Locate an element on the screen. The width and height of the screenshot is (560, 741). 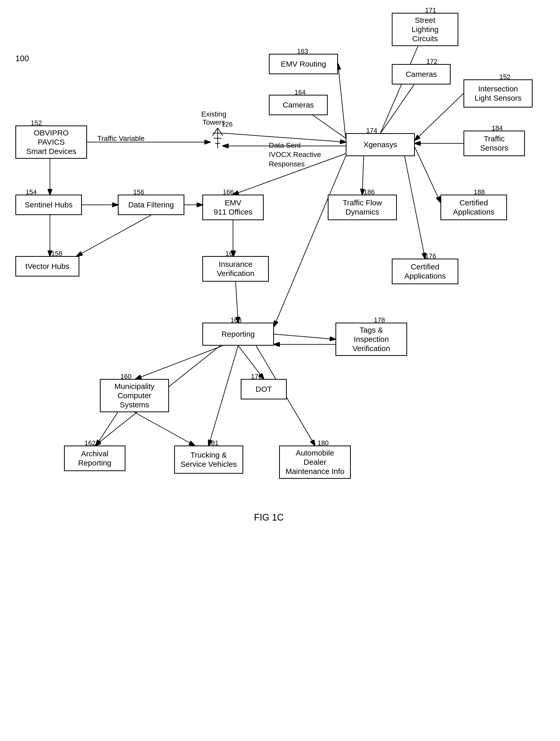
node-certified-mid: CertifiedApplications is located at coordinates (425, 271).